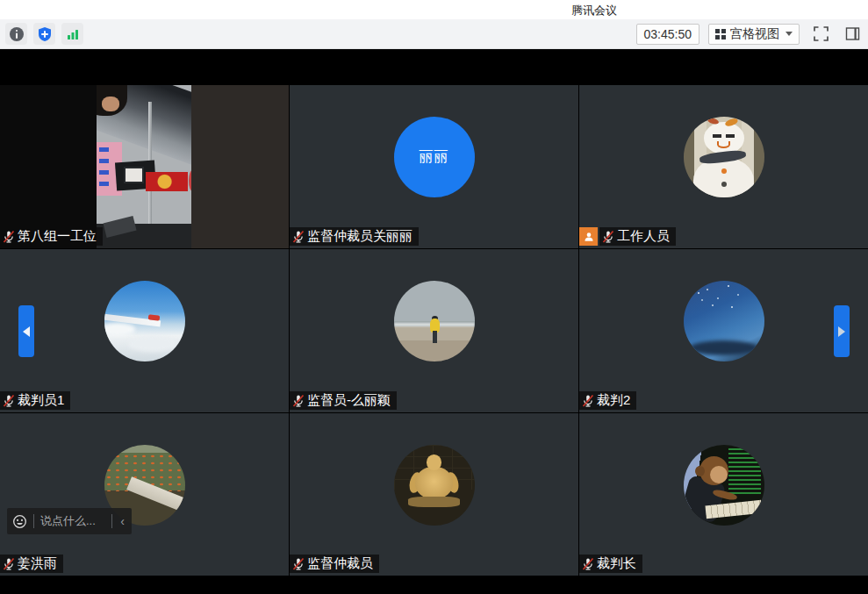  Describe the element at coordinates (723, 167) in the screenshot. I see `tile-participant-3: 工作人员` at that location.